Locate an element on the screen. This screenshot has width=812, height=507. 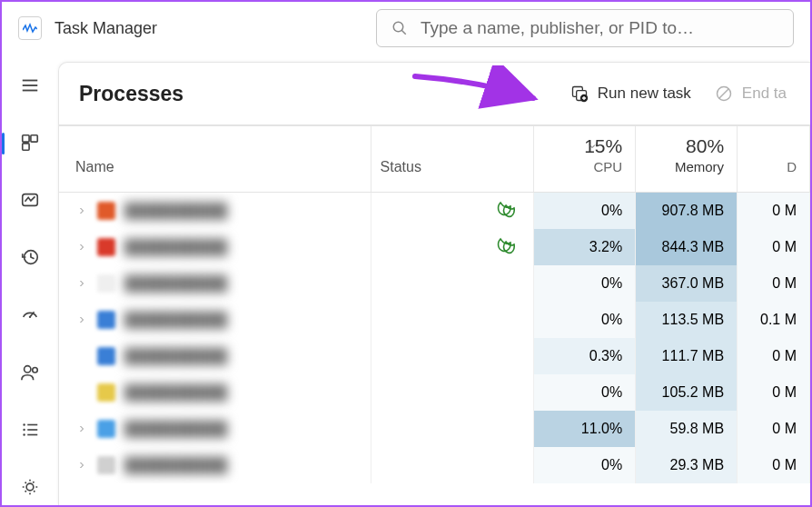
nav-startup is located at coordinates (30, 314).